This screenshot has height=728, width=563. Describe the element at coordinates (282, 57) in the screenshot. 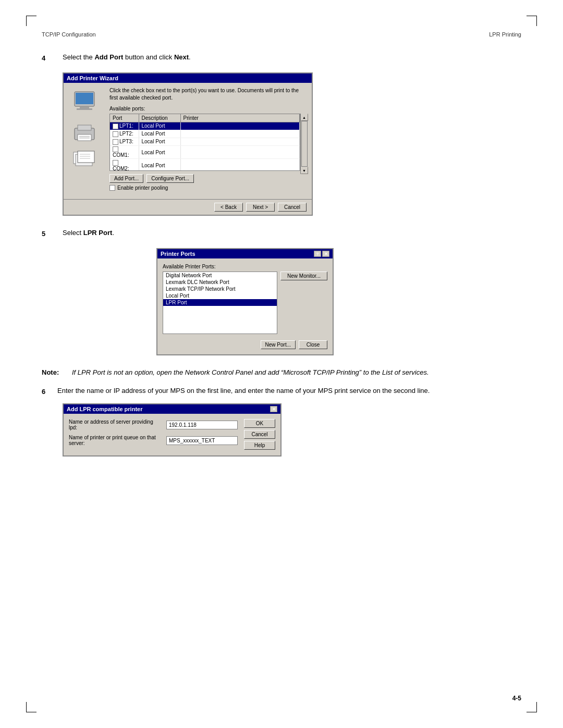

I see `step-4: 4 Select the Add Port button and click N…` at that location.